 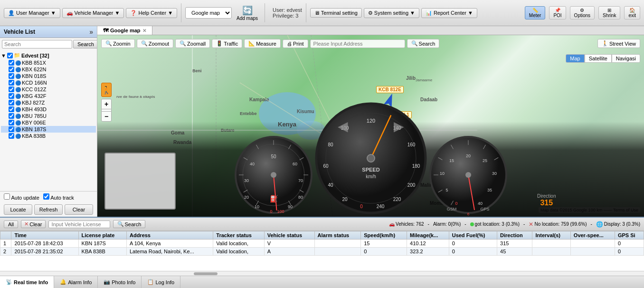 What do you see at coordinates (593, 243) in the screenshot?
I see `table-cell` at bounding box center [593, 243].